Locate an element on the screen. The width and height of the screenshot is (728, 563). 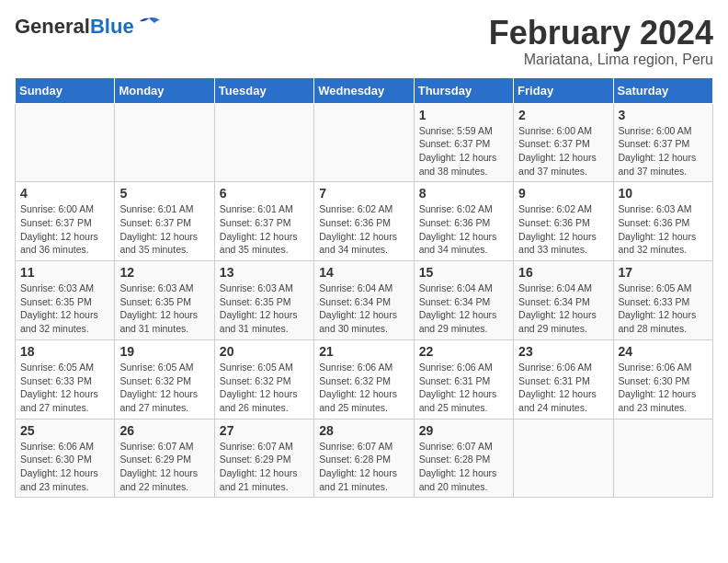
day-info: Sunrise: 6:03 AM Sunset: 6:36 PM Dayligh… is located at coordinates (664, 230).